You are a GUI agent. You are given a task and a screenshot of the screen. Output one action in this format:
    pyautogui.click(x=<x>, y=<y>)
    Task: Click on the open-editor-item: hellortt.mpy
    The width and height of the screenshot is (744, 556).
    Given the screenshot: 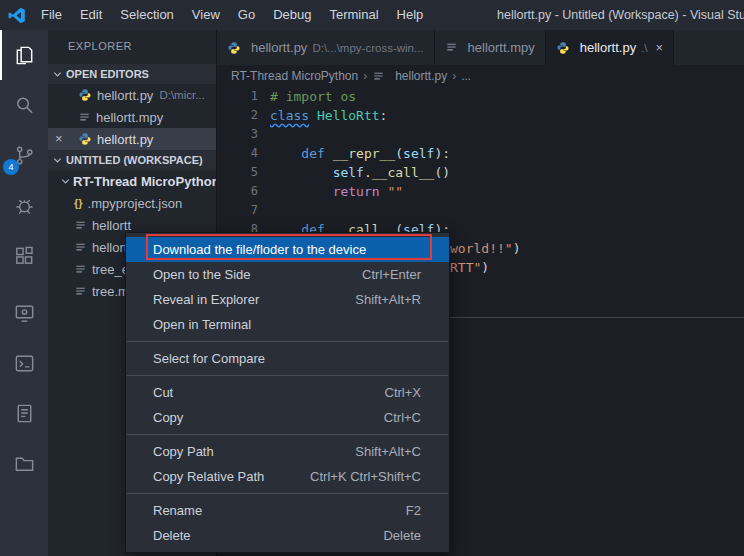 What is the action you would take?
    pyautogui.click(x=132, y=117)
    